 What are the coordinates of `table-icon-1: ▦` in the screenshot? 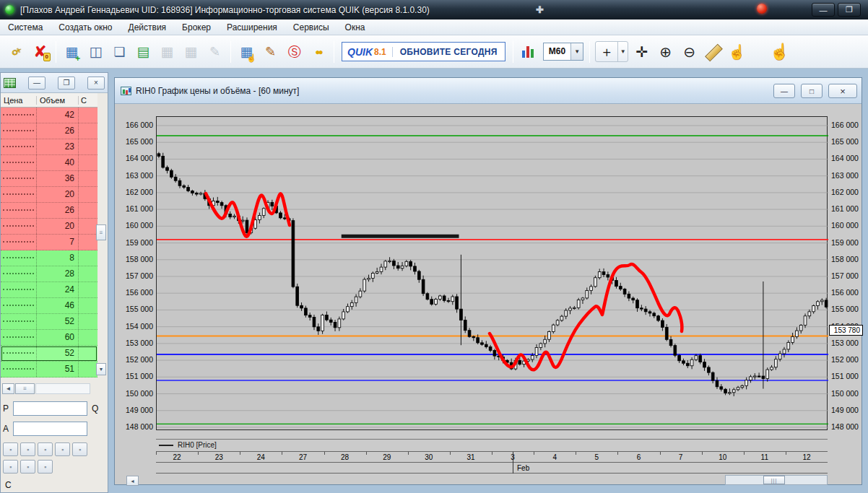 It's located at (168, 52).